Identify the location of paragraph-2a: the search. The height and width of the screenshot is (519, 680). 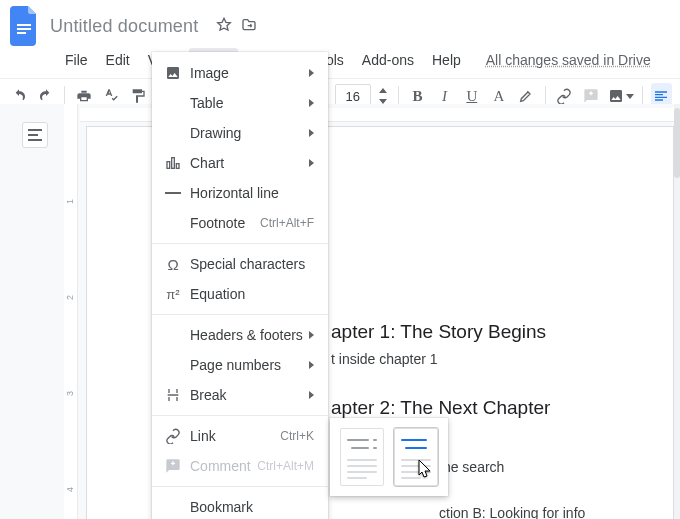
(536, 467).